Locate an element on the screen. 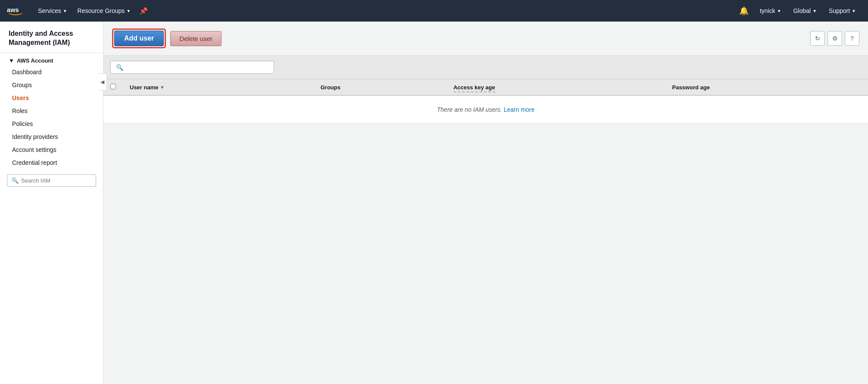 This screenshot has width=868, height=384. region-chevron-icon: ▼ is located at coordinates (815, 11).